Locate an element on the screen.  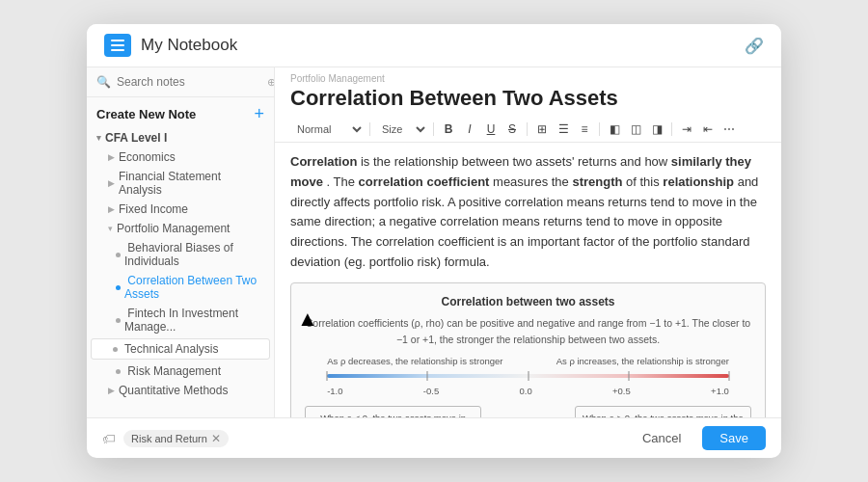
diagram-description: Correlation coefficients (ρ, rho) can be… is located at coordinates (529, 332).